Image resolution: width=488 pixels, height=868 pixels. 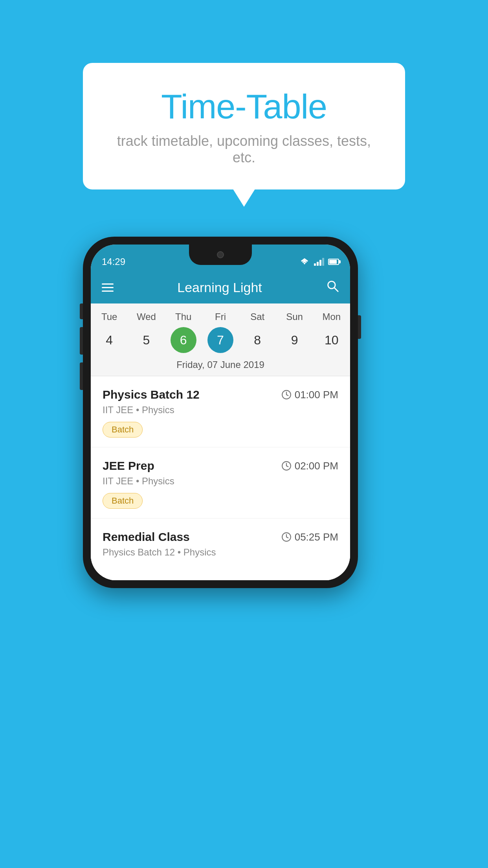 I want to click on day-sat: Sat, so click(x=257, y=317).